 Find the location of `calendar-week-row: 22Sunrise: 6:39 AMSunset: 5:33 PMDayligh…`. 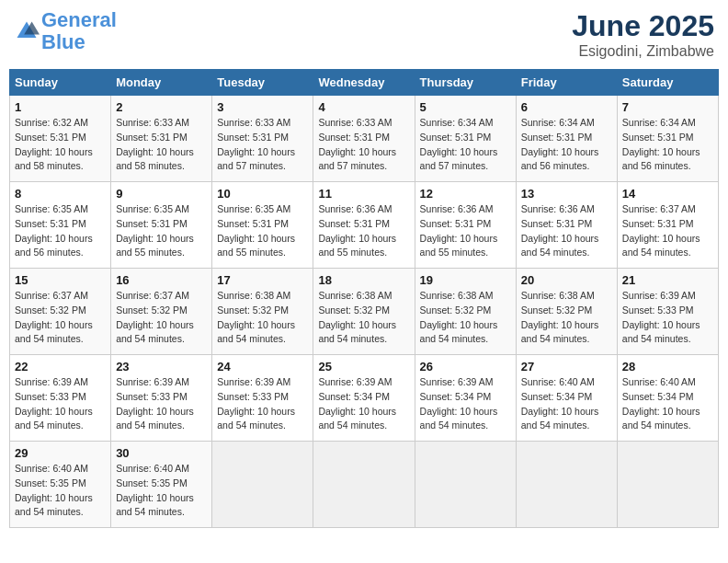

calendar-week-row: 22Sunrise: 6:39 AMSunset: 5:33 PMDayligh… is located at coordinates (364, 398).